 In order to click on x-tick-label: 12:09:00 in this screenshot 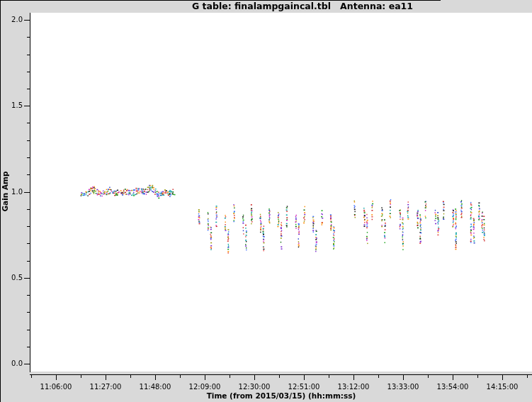, I will do `click(205, 387)`.